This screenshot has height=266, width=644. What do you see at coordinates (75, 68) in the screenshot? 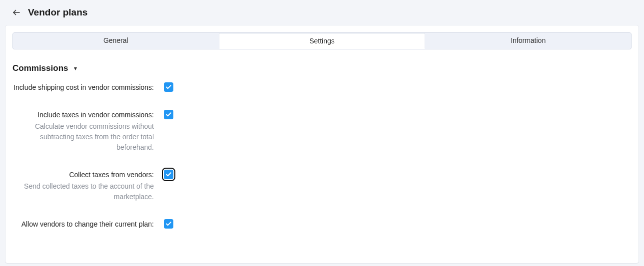
I see `chevron-down-icon: ▾` at bounding box center [75, 68].